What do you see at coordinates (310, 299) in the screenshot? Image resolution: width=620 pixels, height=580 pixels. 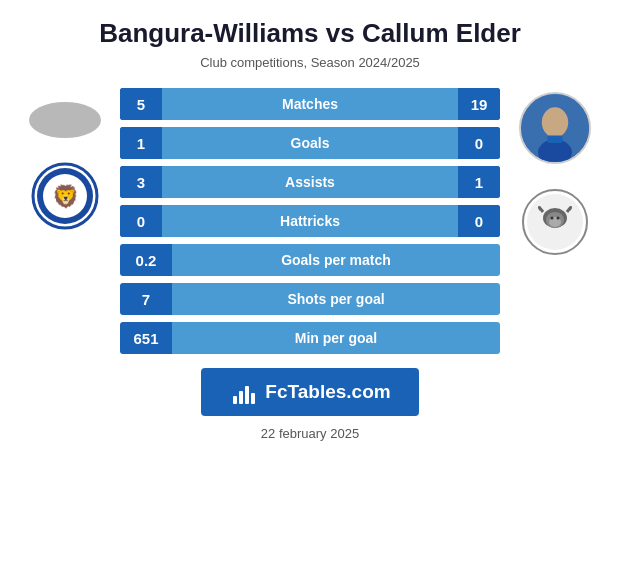 I see `stat-row-single: 7 Shots per goal` at bounding box center [310, 299].